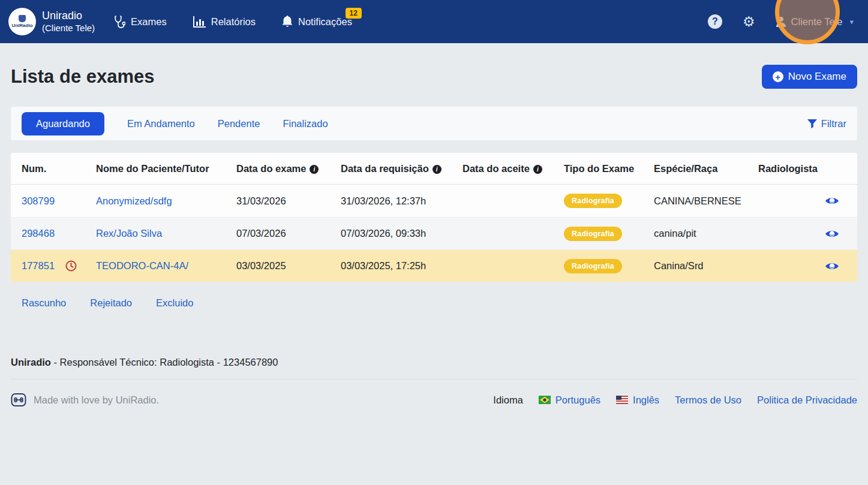 The image size is (868, 485). What do you see at coordinates (38, 201) in the screenshot?
I see `exam-number-link: 308799` at bounding box center [38, 201].